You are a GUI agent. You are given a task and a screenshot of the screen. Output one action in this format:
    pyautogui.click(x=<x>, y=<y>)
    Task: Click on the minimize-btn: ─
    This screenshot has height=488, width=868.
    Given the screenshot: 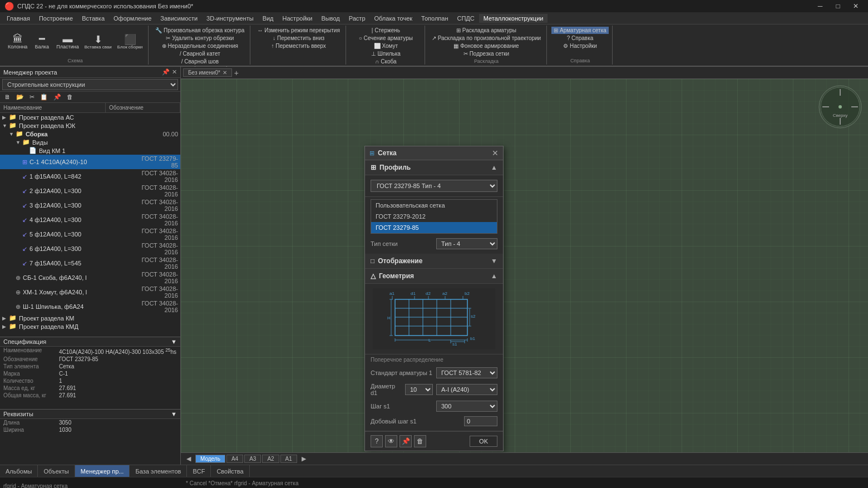 What is the action you would take?
    pyautogui.click(x=820, y=6)
    